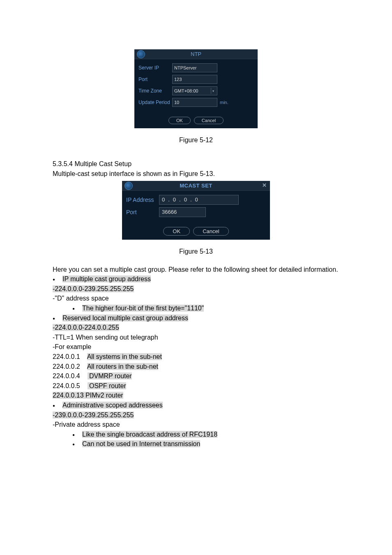  Describe the element at coordinates (196, 318) in the screenshot. I see `list-item: Reserved local multiple cast group addre…` at that location.